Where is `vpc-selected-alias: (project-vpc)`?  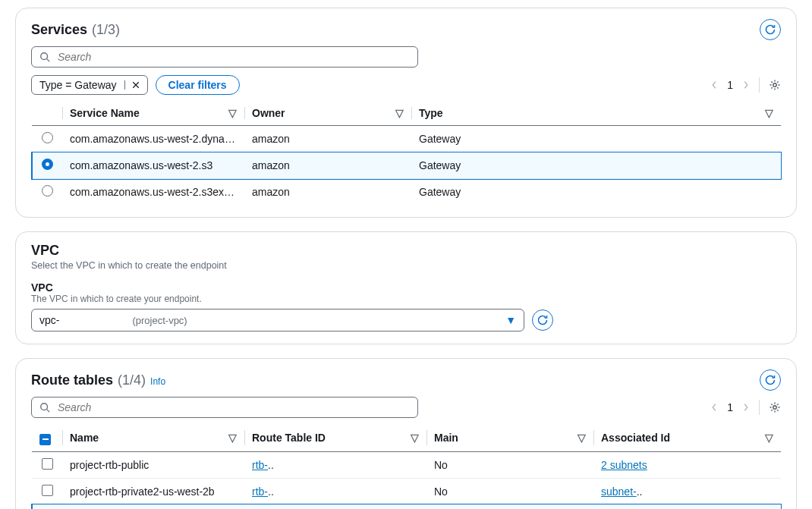 vpc-selected-alias: (project-vpc) is located at coordinates (125, 320).